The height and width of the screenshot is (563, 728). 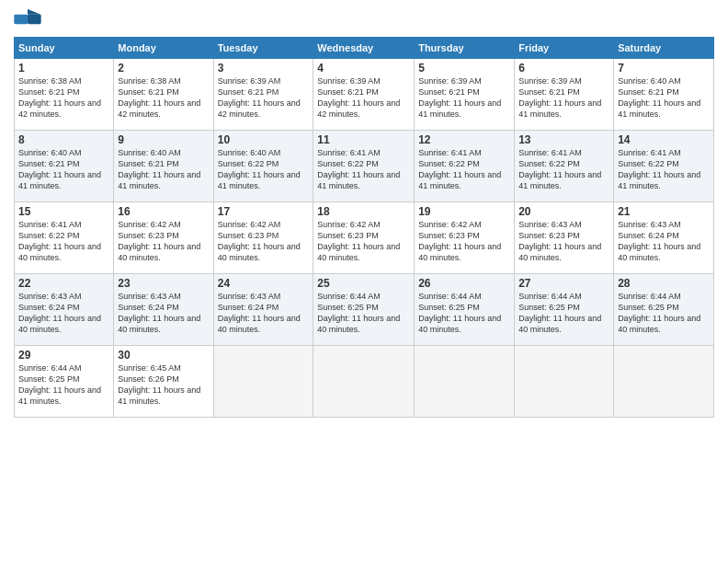 What do you see at coordinates (264, 169) in the screenshot?
I see `day-info: Sunrise: 6:40 AMSunset: 6:22 PMDaylight:…` at bounding box center [264, 169].